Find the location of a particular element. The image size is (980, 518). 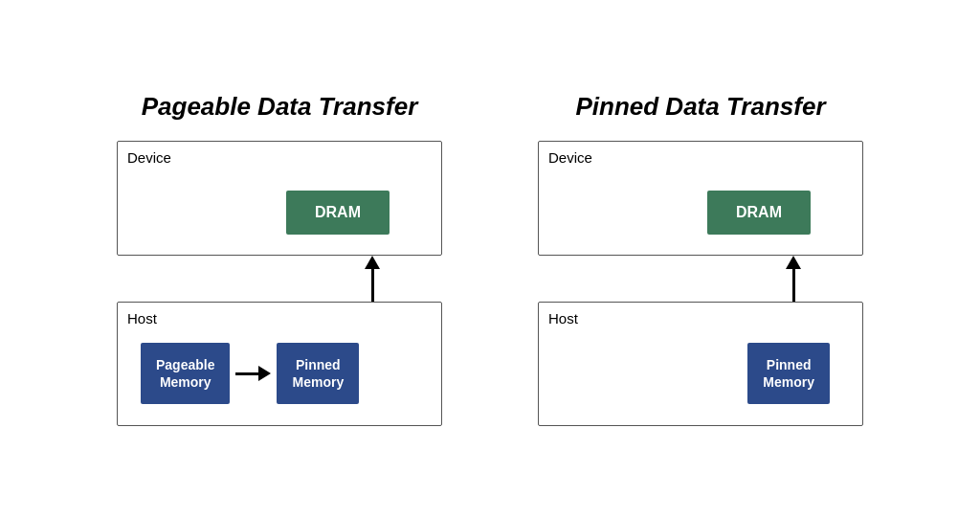

pinned-arrow-head is located at coordinates (793, 262).